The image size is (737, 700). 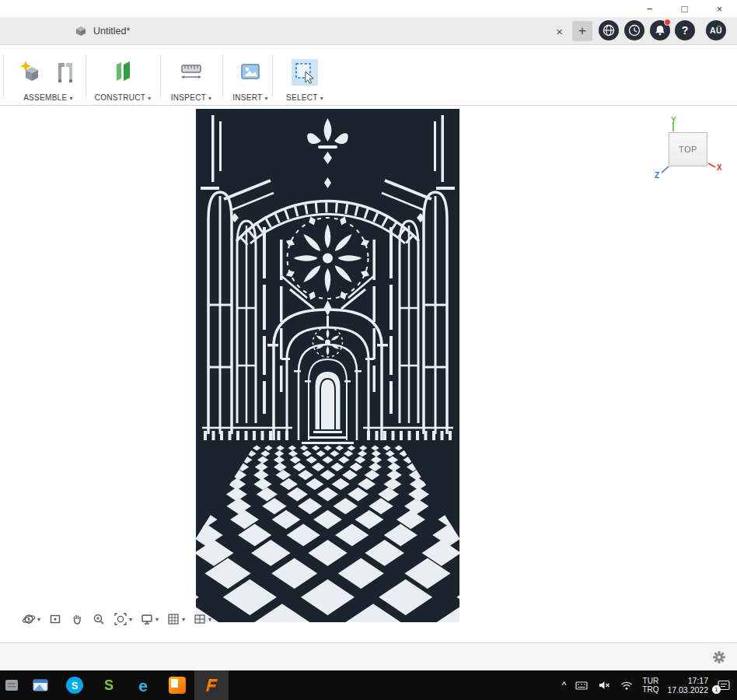 What do you see at coordinates (685, 30) in the screenshot?
I see `help-button: ?` at bounding box center [685, 30].